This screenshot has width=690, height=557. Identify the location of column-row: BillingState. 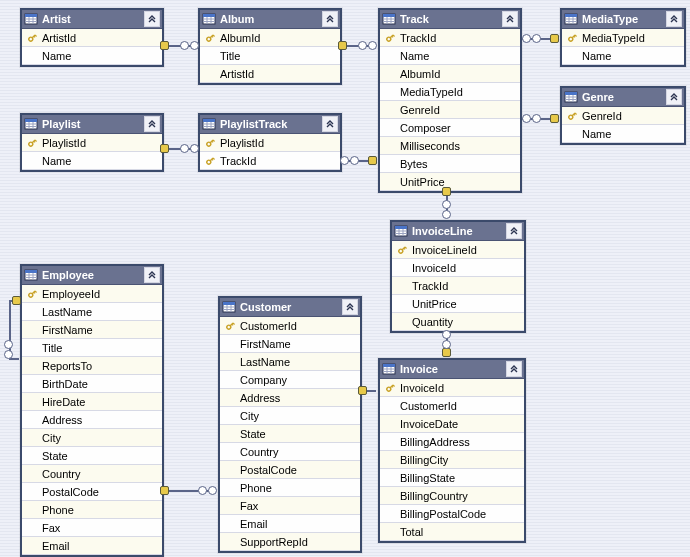
(452, 478).